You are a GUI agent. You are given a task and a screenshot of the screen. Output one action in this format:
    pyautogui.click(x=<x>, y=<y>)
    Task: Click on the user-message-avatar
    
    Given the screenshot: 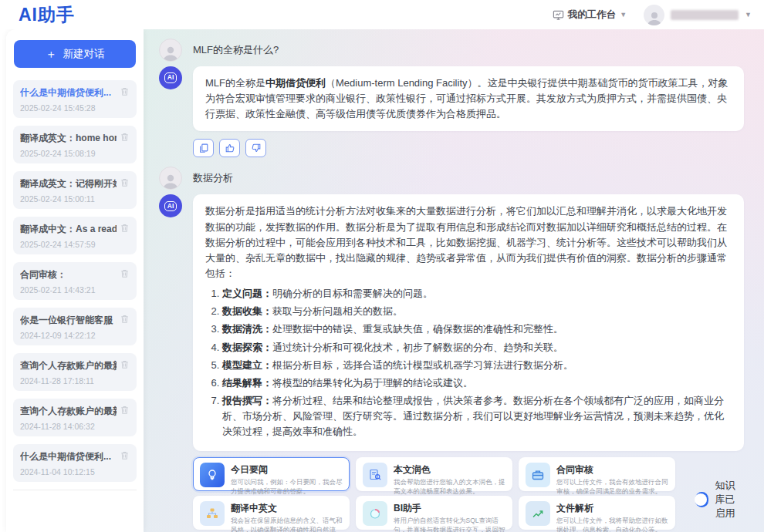 What is the action you would take?
    pyautogui.click(x=171, y=50)
    